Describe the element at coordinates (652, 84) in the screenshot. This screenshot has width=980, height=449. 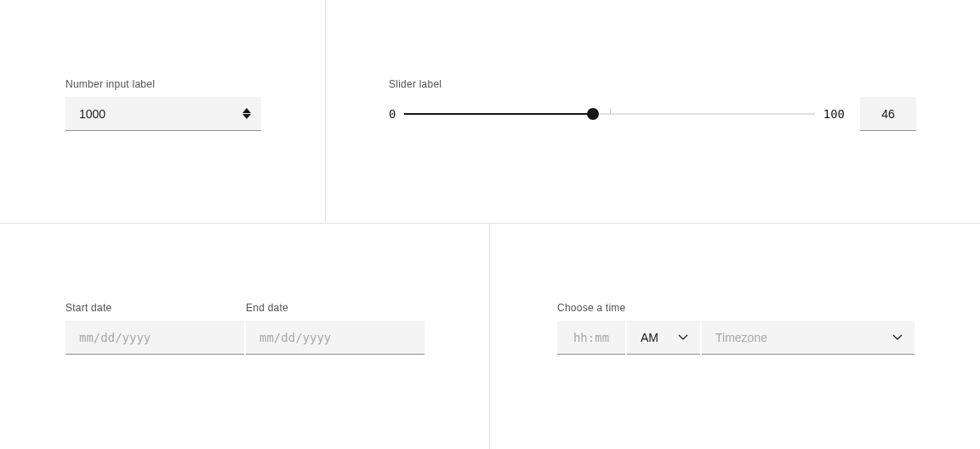
I see `slider-label: Slider label` at that location.